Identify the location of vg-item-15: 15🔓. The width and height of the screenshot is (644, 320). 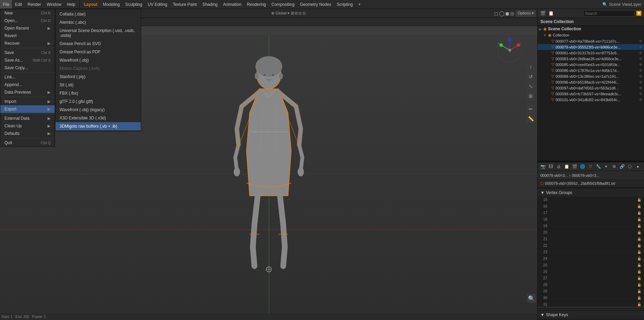
(591, 200).